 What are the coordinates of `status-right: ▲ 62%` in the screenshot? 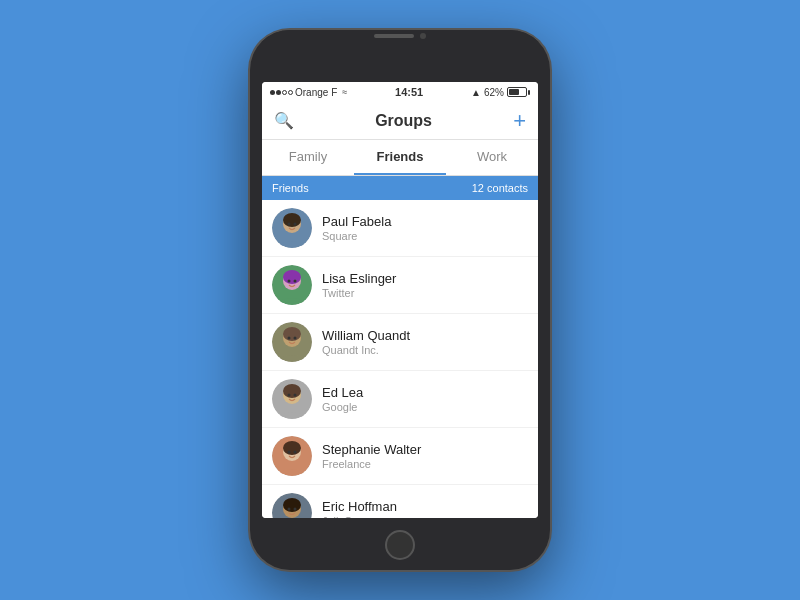 It's located at (500, 92).